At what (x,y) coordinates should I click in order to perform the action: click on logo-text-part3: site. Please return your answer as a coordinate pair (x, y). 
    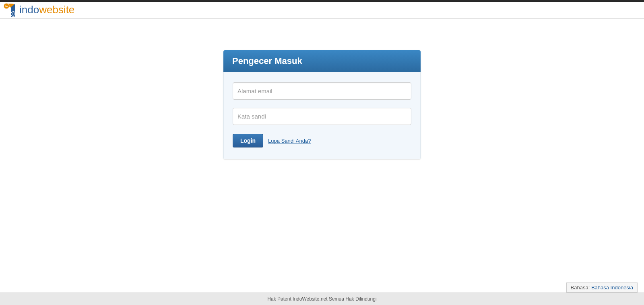
    Looking at the image, I should click on (66, 10).